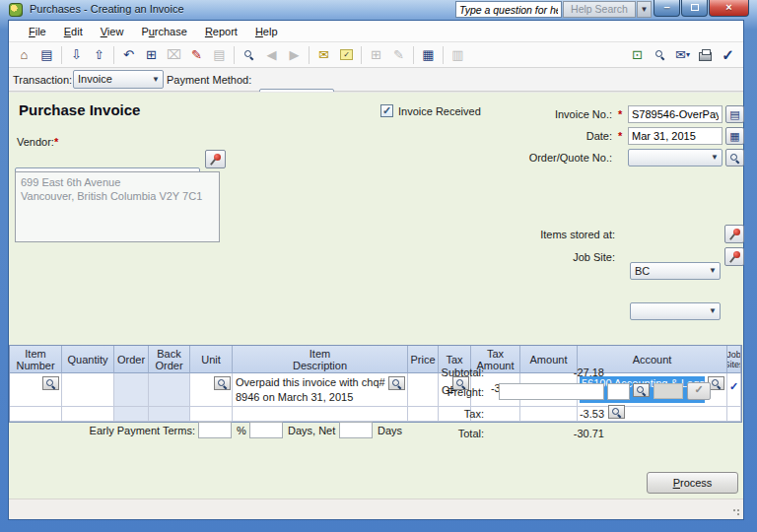 This screenshot has width=757, height=532. What do you see at coordinates (727, 55) in the screenshot?
I see `process-check-button: ✓` at bounding box center [727, 55].